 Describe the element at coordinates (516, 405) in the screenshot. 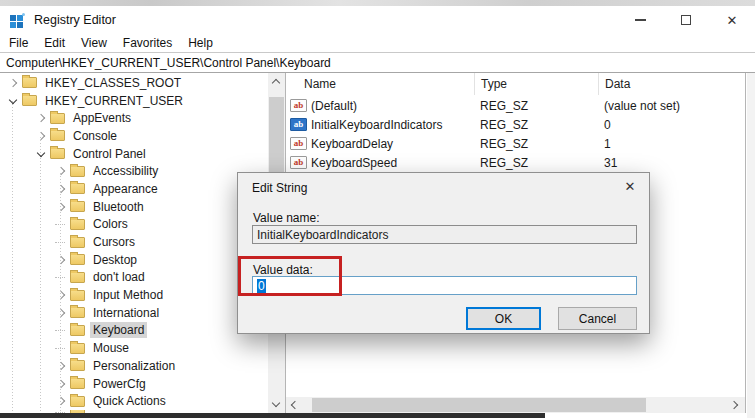

I see `list-horizontal-scrollbar` at that location.